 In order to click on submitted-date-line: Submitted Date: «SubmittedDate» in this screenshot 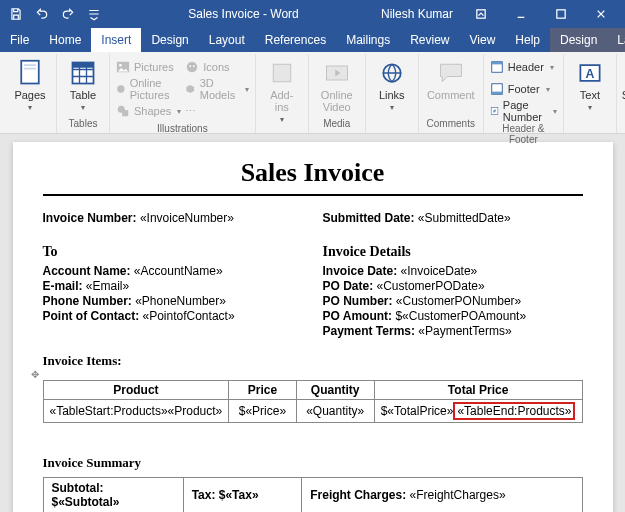, I will do `click(453, 218)`.